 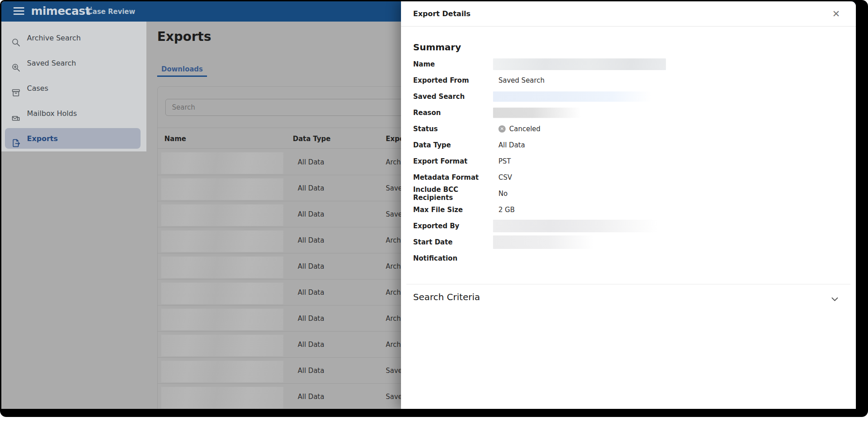 I want to click on sidebar-item-label: Exports, so click(x=42, y=138).